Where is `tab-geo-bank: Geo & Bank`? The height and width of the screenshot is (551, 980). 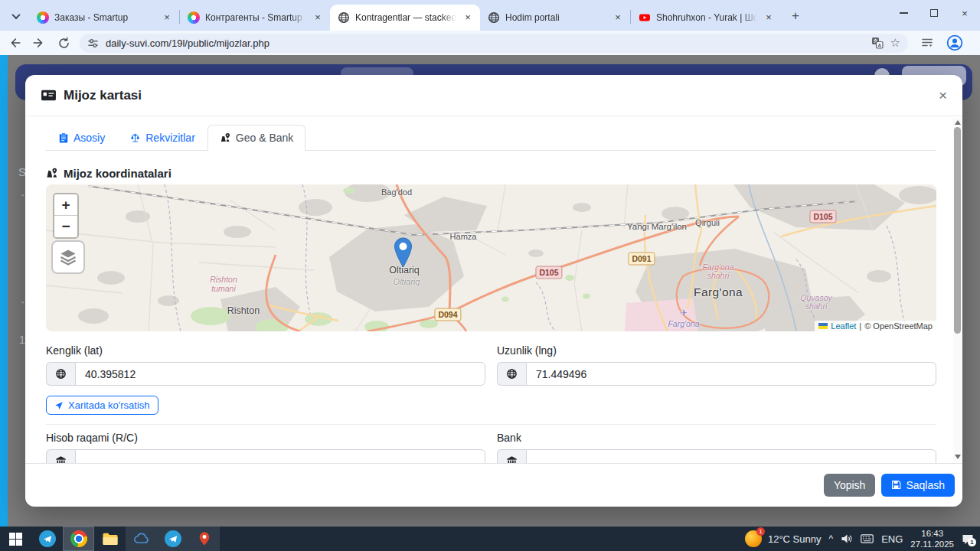 tab-geo-bank: Geo & Bank is located at coordinates (257, 138).